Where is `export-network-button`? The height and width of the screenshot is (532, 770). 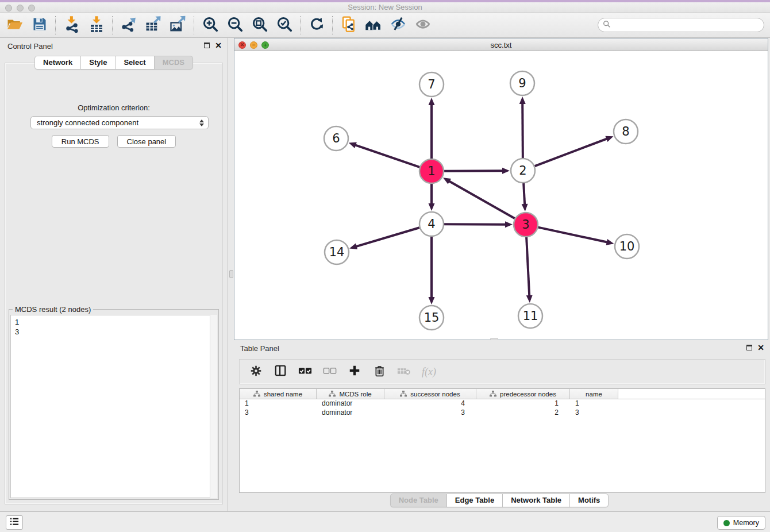 export-network-button is located at coordinates (129, 25).